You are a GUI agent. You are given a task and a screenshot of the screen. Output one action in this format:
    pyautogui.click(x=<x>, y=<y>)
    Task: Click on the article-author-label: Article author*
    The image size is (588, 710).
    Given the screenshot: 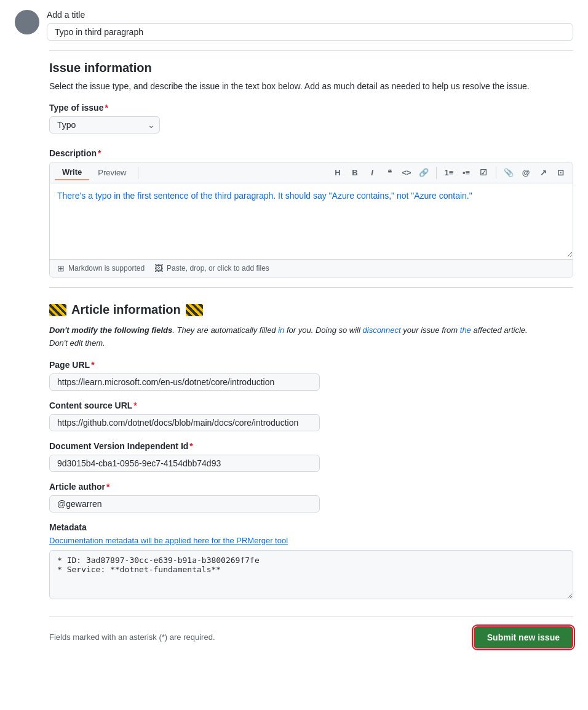 What is the action you would take?
    pyautogui.click(x=311, y=487)
    